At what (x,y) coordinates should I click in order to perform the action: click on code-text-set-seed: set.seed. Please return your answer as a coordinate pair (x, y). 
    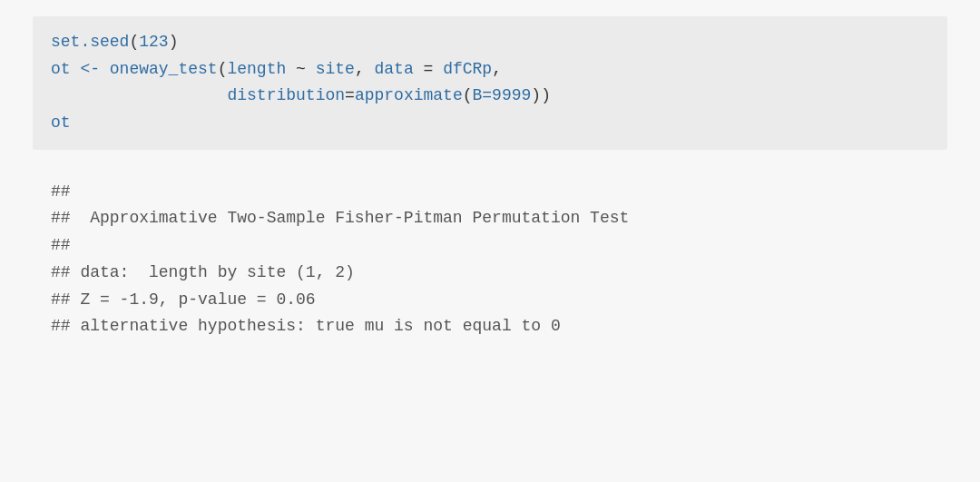
    Looking at the image, I should click on (90, 42).